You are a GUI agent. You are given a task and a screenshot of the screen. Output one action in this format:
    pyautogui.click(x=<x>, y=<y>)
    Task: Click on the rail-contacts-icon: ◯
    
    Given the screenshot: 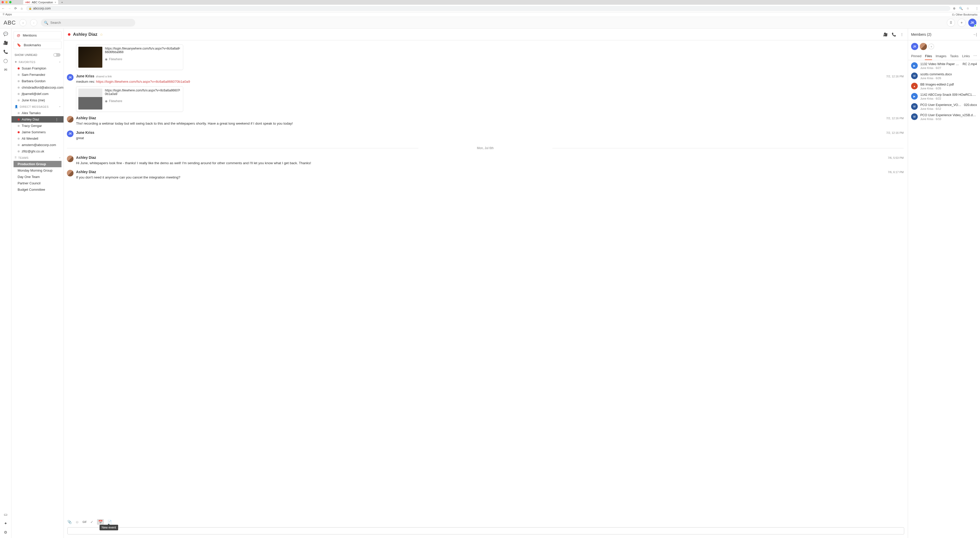 What is the action you would take?
    pyautogui.click(x=6, y=61)
    